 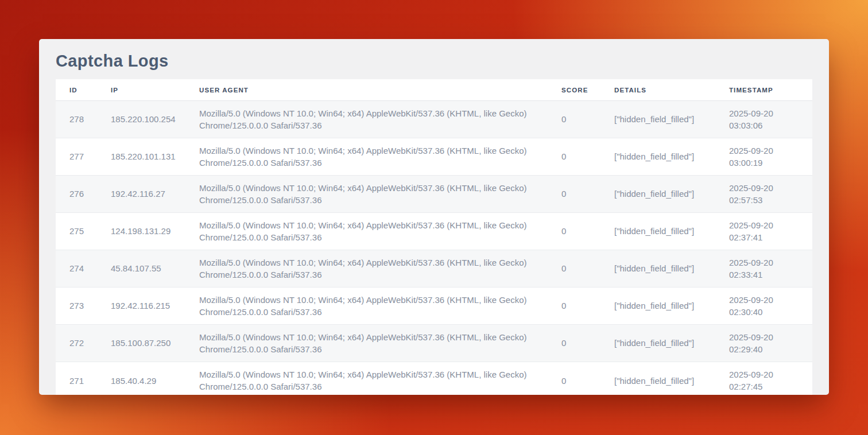 What do you see at coordinates (155, 90) in the screenshot?
I see `column-header-ip: IP` at bounding box center [155, 90].